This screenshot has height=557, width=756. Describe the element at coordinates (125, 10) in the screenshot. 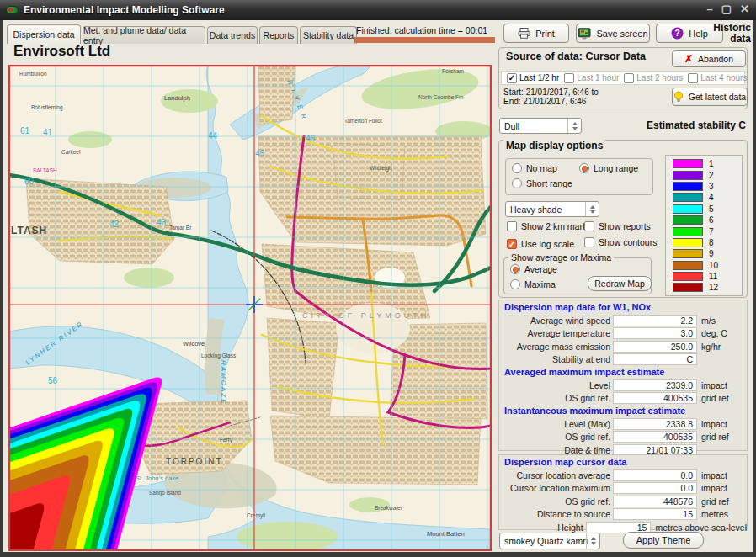

I see `window-title: Environmental Impact Modelling Software` at that location.